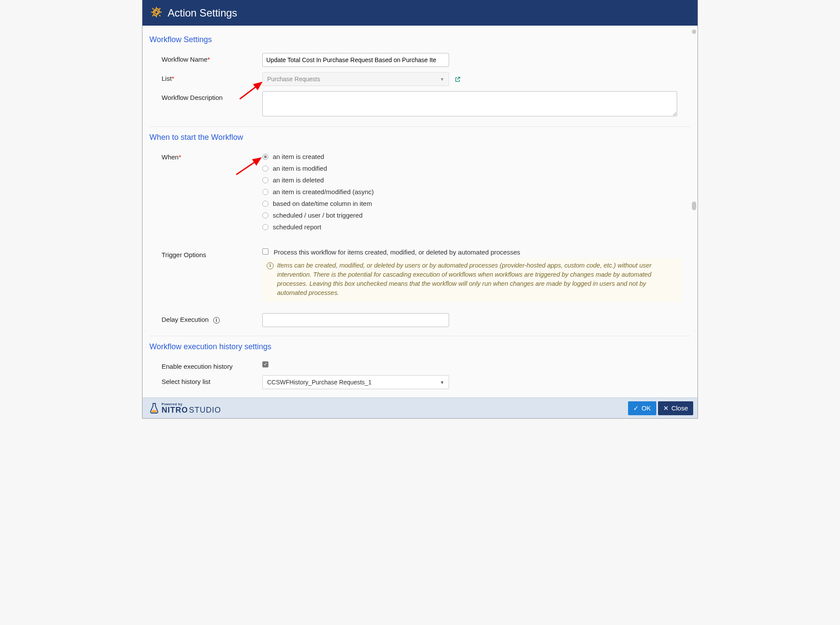 The image size is (840, 625). I want to click on dialog-footer: Powered by NITRO STUDIO ✓ OK ✕ Close, so click(420, 408).